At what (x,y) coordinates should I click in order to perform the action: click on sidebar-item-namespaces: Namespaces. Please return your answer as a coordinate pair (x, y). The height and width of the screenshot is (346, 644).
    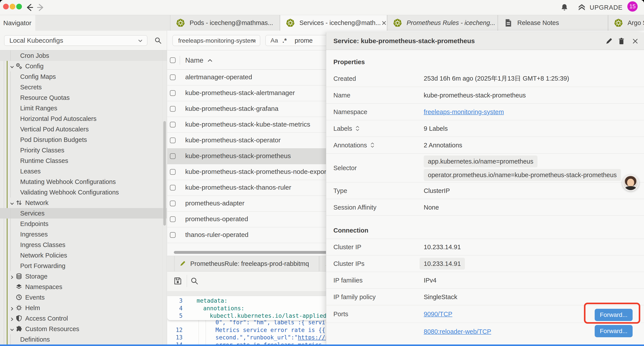
    Looking at the image, I should click on (84, 287).